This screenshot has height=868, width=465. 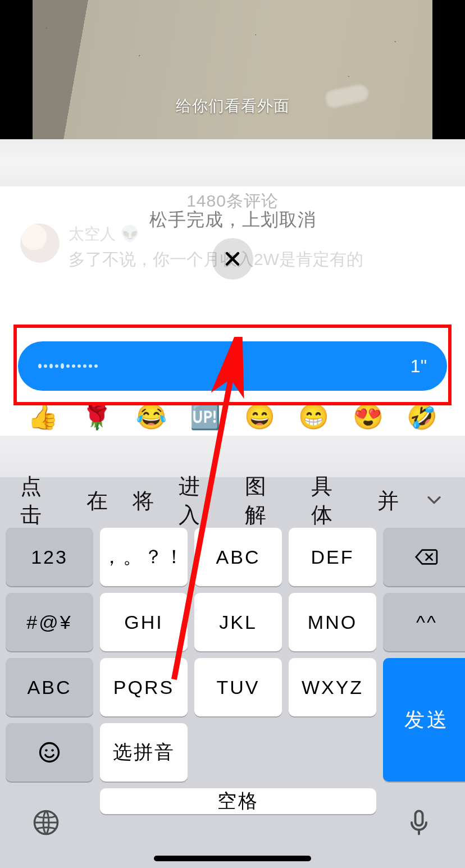 I want to click on keyboard-top-gap, so click(x=233, y=456).